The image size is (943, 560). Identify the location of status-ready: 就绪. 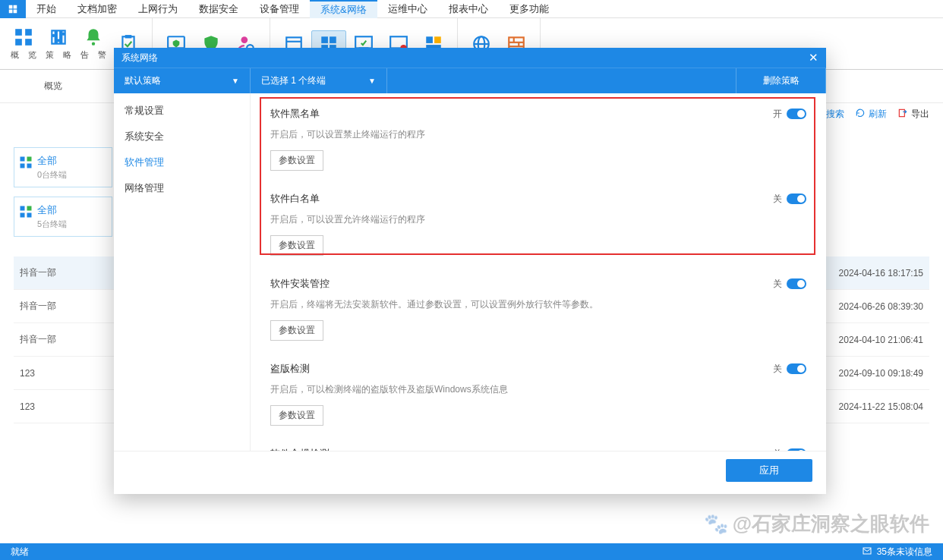
(20, 552).